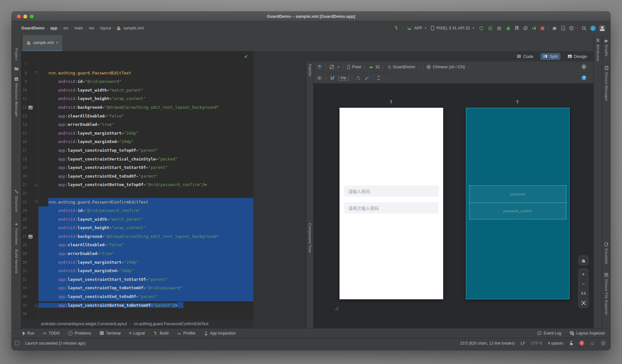 This screenshot has width=622, height=364. What do you see at coordinates (137, 159) in the screenshot?
I see `code-line-18: 18 app:layout_constraintVertical_chainSt…` at bounding box center [137, 159].